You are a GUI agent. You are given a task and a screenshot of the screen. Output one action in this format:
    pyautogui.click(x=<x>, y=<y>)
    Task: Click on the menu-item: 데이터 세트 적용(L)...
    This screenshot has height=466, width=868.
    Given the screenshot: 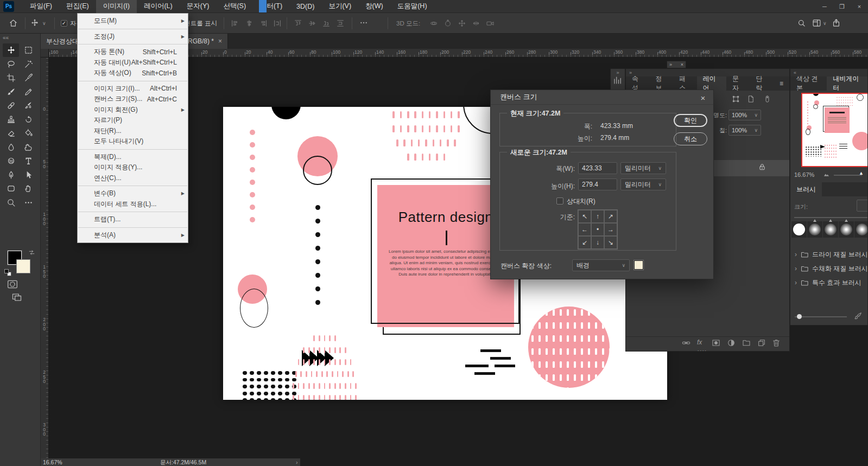 What is the action you would take?
    pyautogui.click(x=132, y=205)
    